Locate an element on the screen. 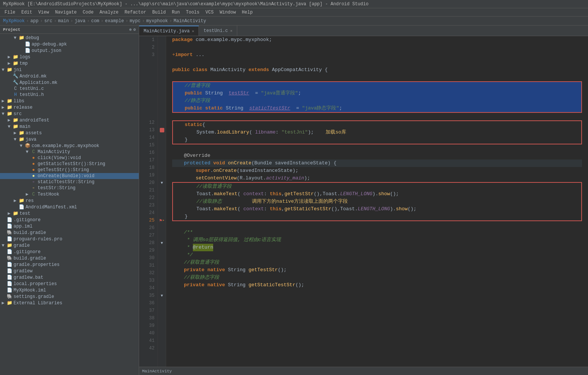  tree-item-gitignore-root: 📄 .gitignore is located at coordinates (69, 252).